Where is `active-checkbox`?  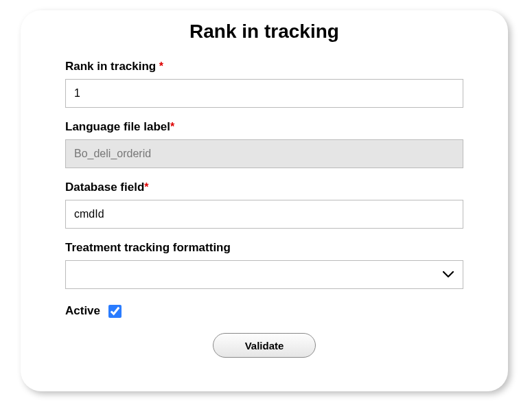
active-checkbox is located at coordinates (115, 312).